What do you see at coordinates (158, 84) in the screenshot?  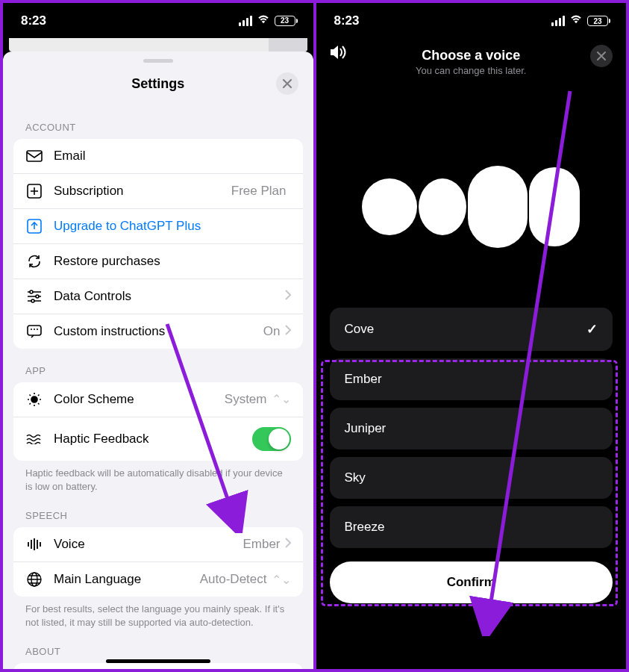 I see `settings-header: Settings` at bounding box center [158, 84].